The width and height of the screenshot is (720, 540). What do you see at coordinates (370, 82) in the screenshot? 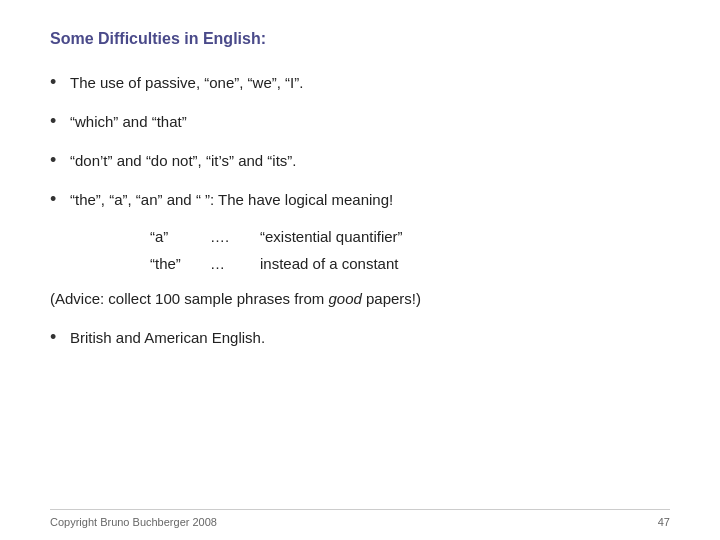
I see `bullet-text: The use of passive, “one”, “we”, “I”.` at bounding box center [370, 82].